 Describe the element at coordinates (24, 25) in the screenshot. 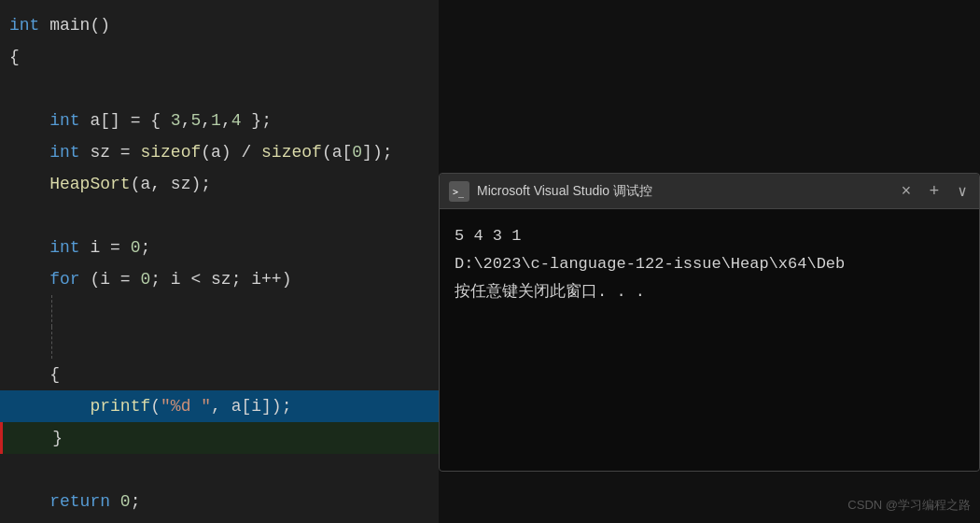

I see `keyword-int-main: int` at that location.